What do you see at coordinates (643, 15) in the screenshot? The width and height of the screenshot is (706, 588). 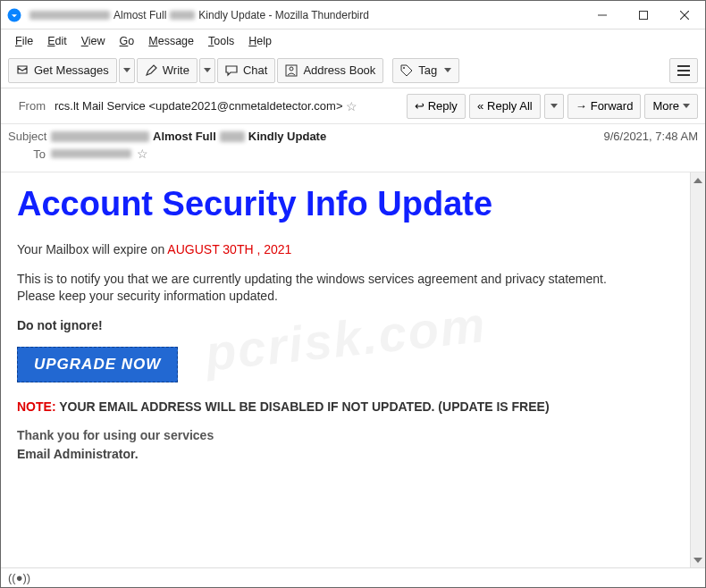 I see `window-controls` at bounding box center [643, 15].